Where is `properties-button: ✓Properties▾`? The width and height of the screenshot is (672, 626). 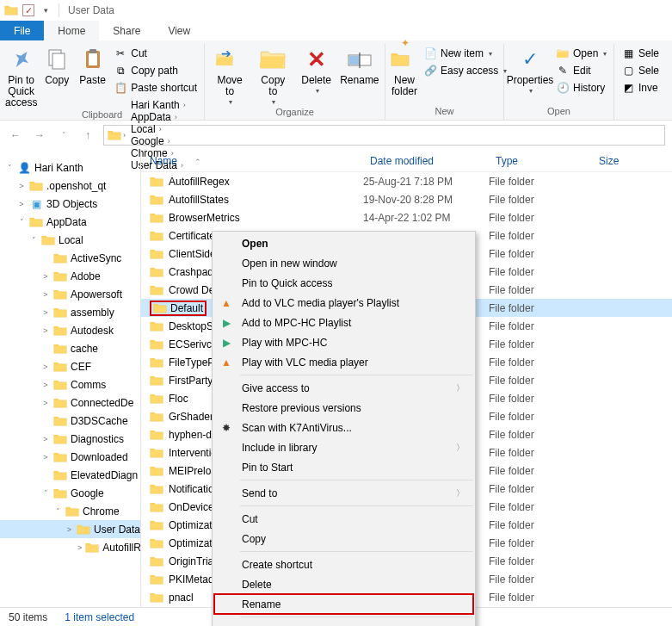 properties-button: ✓Properties▾ is located at coordinates (530, 70).